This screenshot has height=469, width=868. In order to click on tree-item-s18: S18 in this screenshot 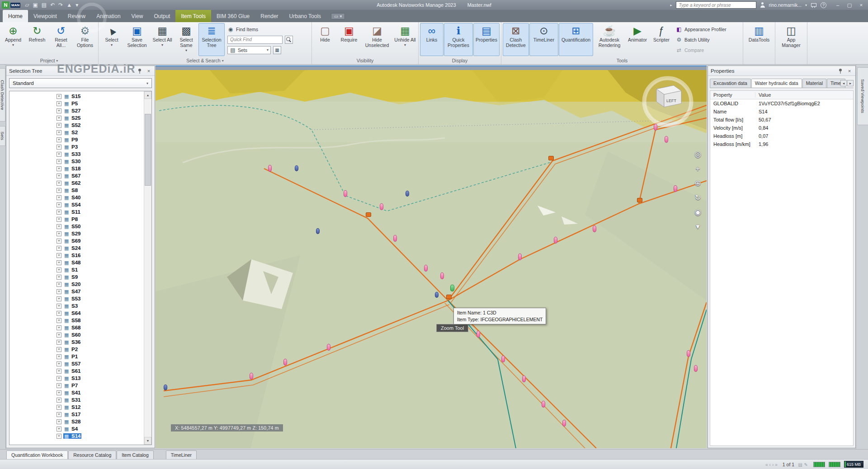, I will do `click(77, 169)`.